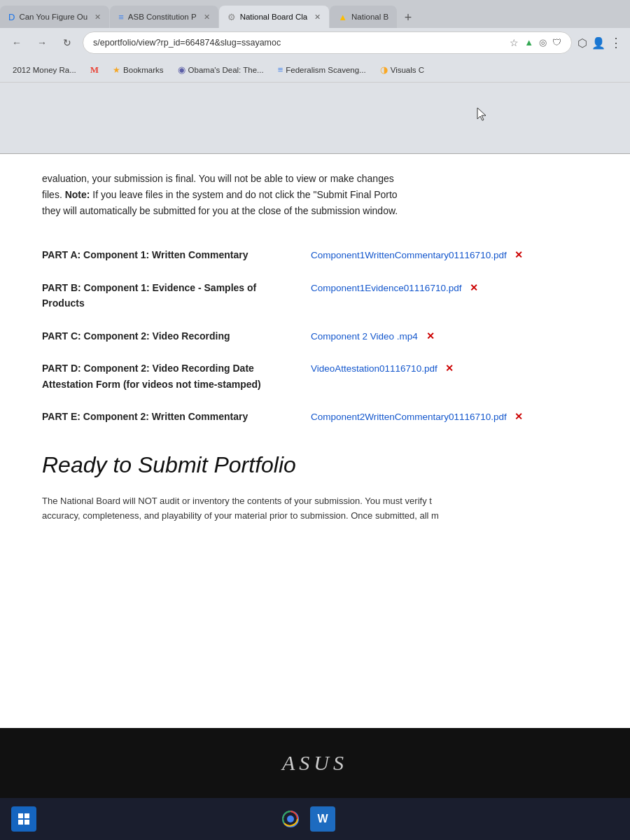 The height and width of the screenshot is (840, 630). Describe the element at coordinates (220, 211) in the screenshot. I see `intro-text-4: they will automatically be submitted for…` at that location.